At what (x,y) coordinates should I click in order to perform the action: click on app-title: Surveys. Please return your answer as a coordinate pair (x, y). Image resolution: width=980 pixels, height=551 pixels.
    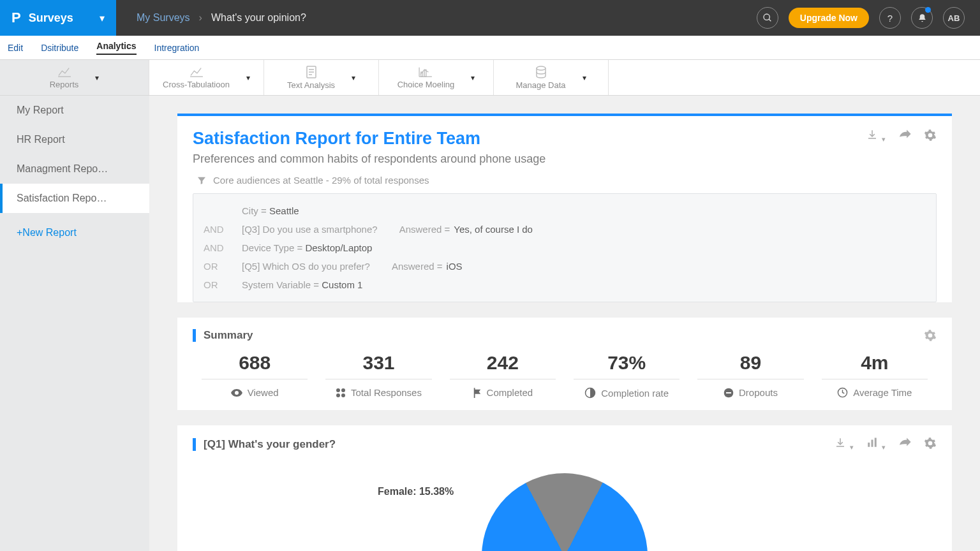
    Looking at the image, I should click on (64, 18).